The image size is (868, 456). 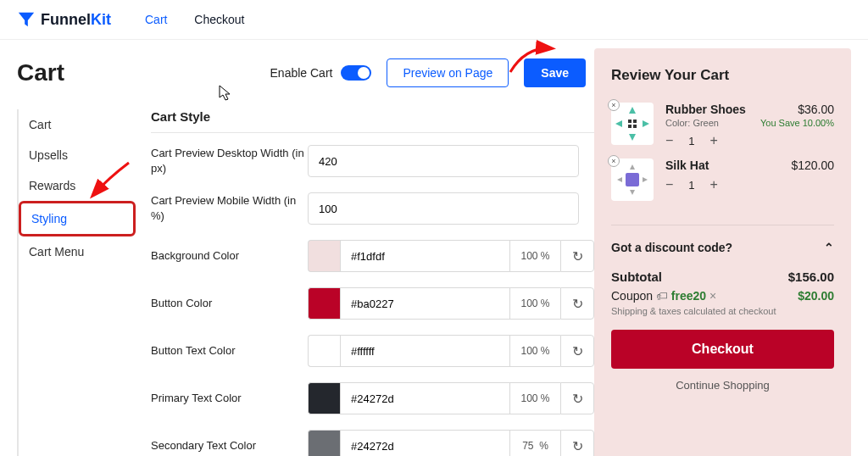 What do you see at coordinates (229, 161) in the screenshot?
I see `desktop-width-label: Cart Preview Desktop Width (in px)` at bounding box center [229, 161].